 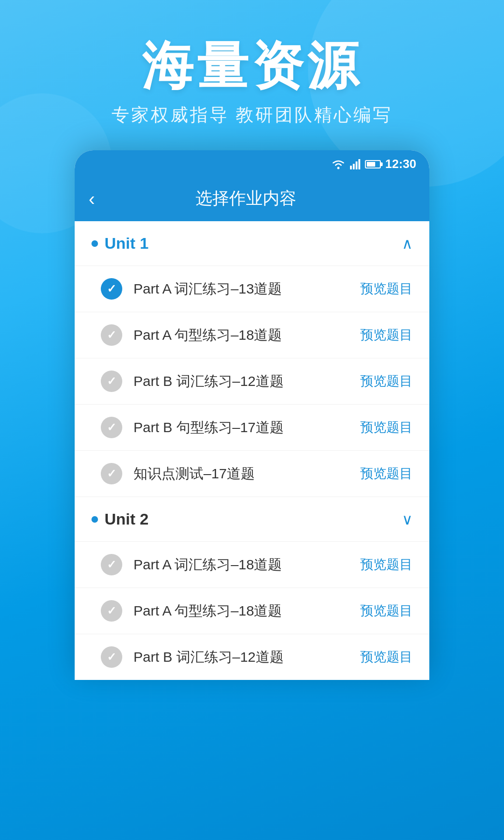 I want to click on unit-2-header-left: Unit 2, so click(x=120, y=519).